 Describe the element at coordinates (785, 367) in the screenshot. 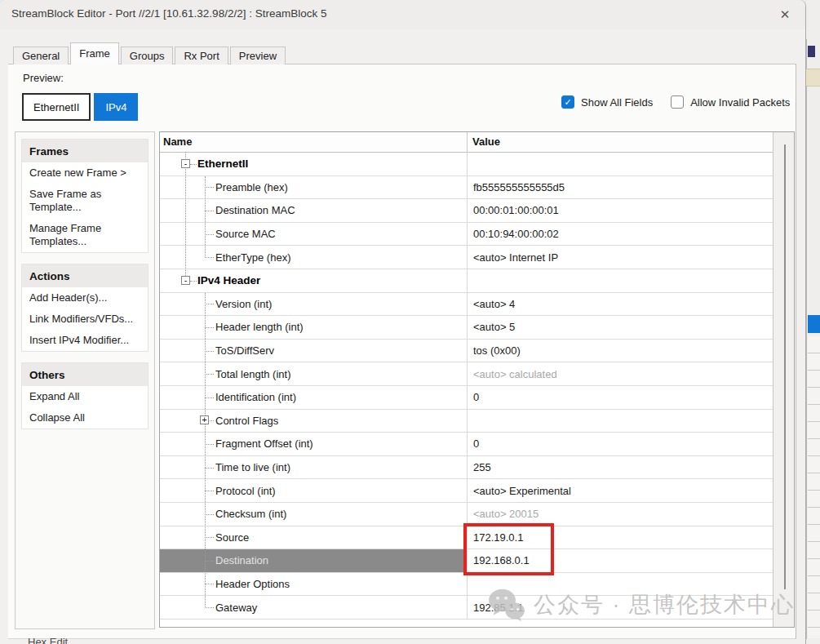

I see `scrollbar-thumb` at that location.